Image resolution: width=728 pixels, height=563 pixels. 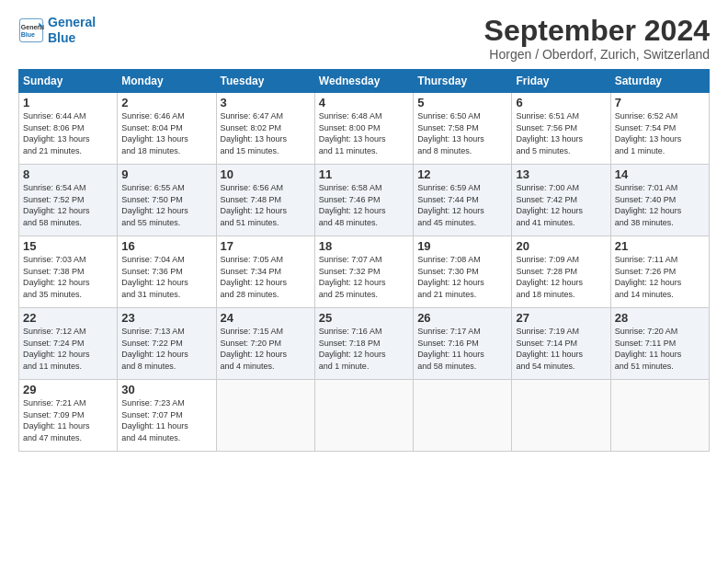 I want to click on day-info: Sunrise: 7:08 AM Sunset: 7:30 PM Dayligh…, so click(x=462, y=277).